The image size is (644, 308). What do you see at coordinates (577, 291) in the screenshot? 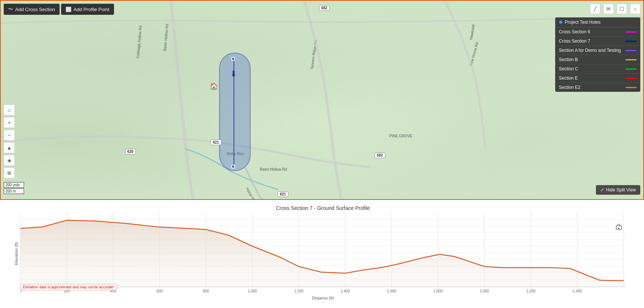
I see `svg-text: 2,400` at bounding box center [577, 291].